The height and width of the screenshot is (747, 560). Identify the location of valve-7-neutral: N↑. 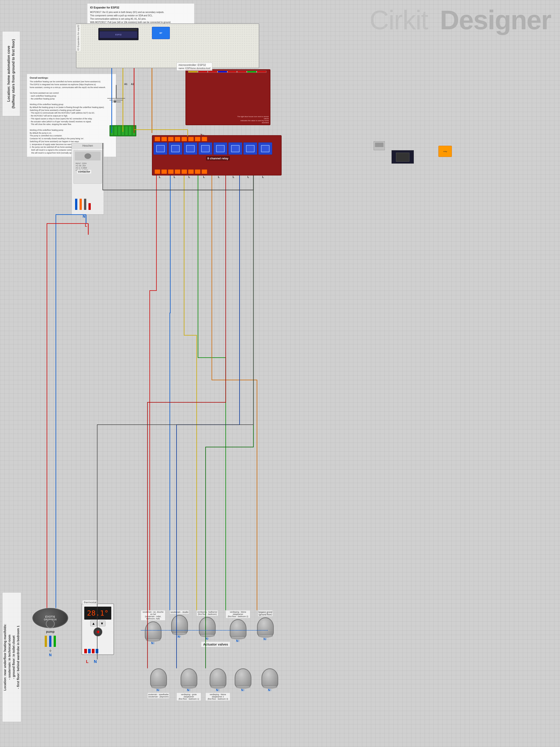
(189, 690).